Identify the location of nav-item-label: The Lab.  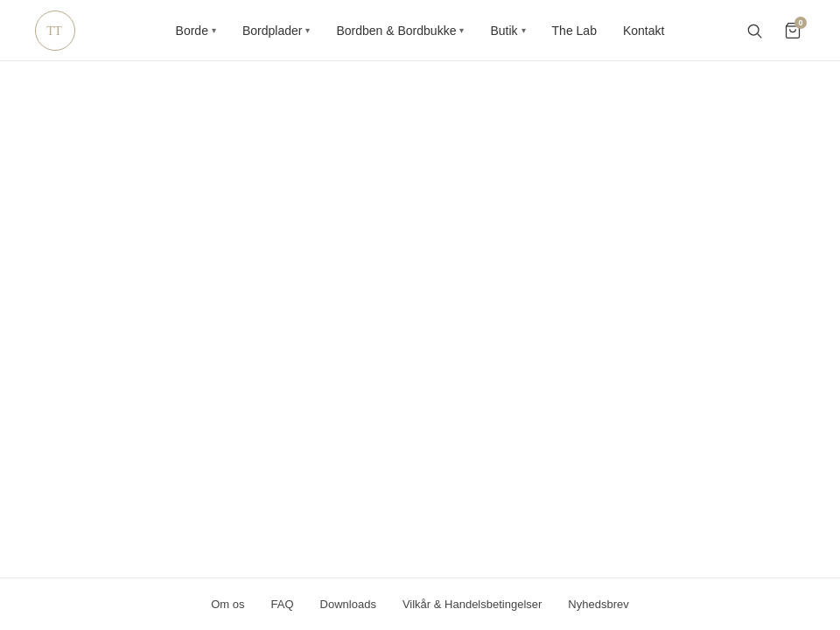
(574, 31).